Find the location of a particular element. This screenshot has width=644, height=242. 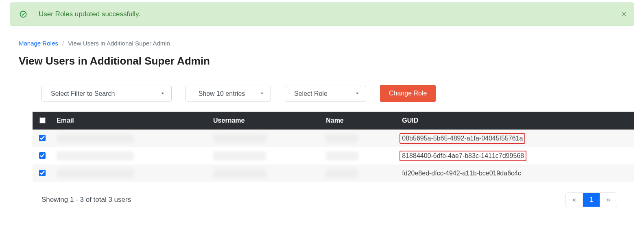

role-select: Select Role is located at coordinates (325, 93).